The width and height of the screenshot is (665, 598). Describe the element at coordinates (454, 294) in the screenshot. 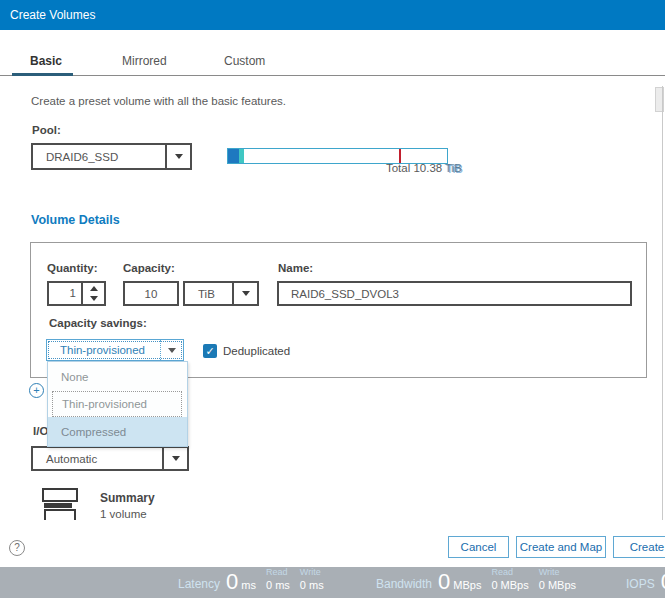

I see `volume-name-input: RAID6_SSD_DVOL3` at that location.